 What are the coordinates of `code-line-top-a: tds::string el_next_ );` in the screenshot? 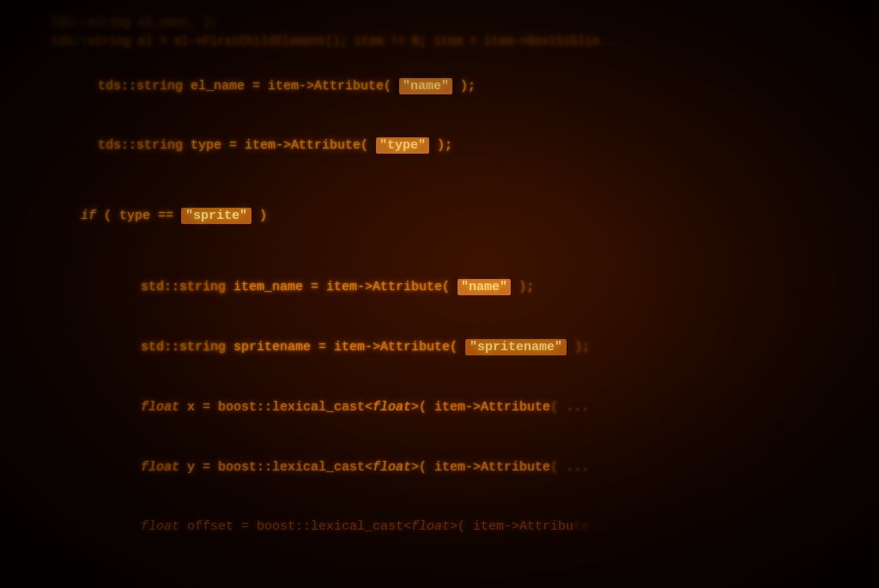 It's located at (448, 23).